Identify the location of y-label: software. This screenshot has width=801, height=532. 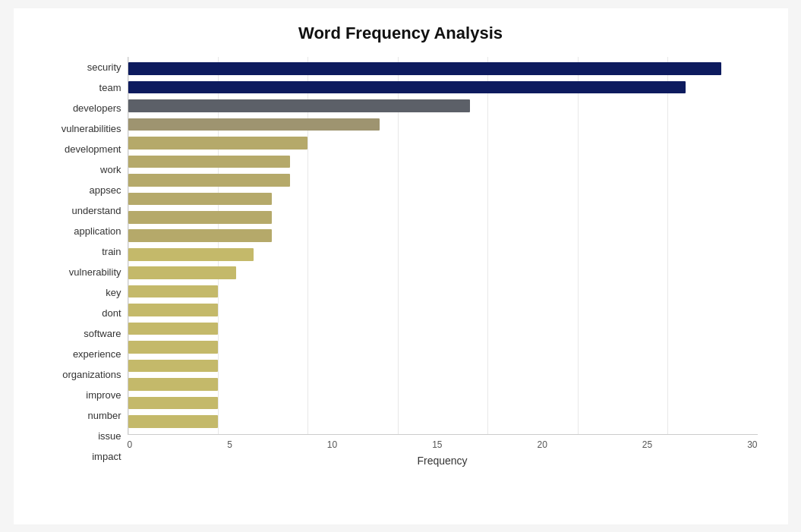
(102, 334).